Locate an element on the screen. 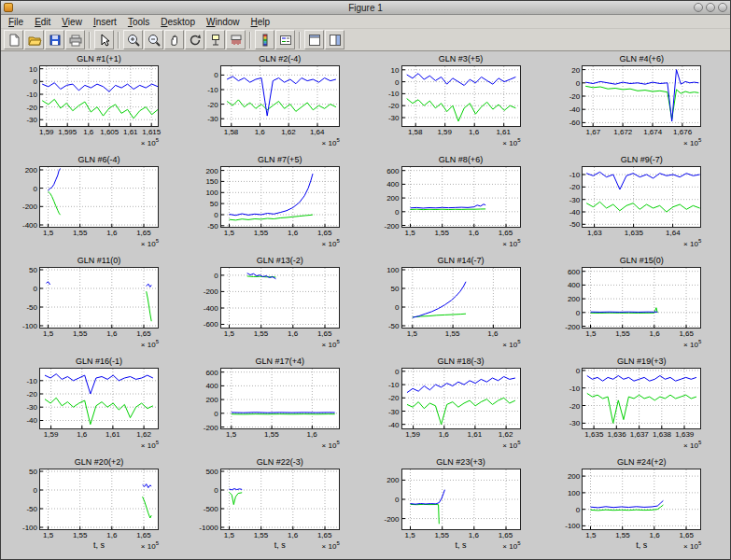 The height and width of the screenshot is (560, 731). minimize-button is located at coordinates (698, 7).